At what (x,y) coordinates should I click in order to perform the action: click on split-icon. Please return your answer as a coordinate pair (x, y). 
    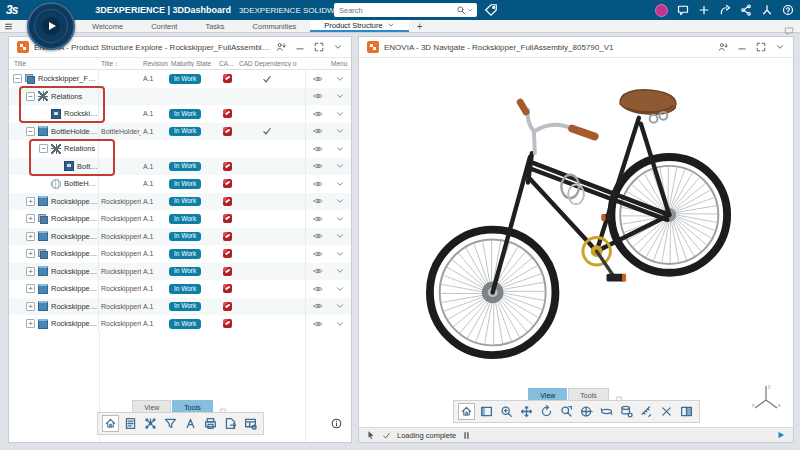
    Looking at the image, I should click on (686, 412).